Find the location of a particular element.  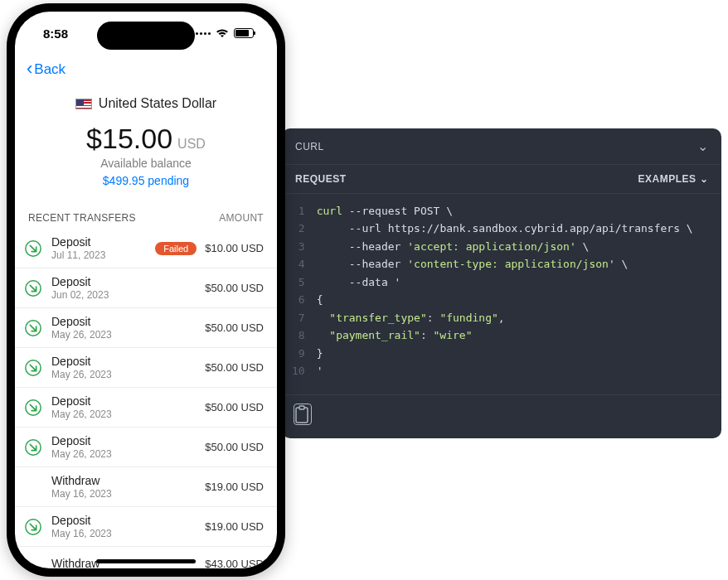

transfer-amount: $43.00 USD is located at coordinates (234, 563).